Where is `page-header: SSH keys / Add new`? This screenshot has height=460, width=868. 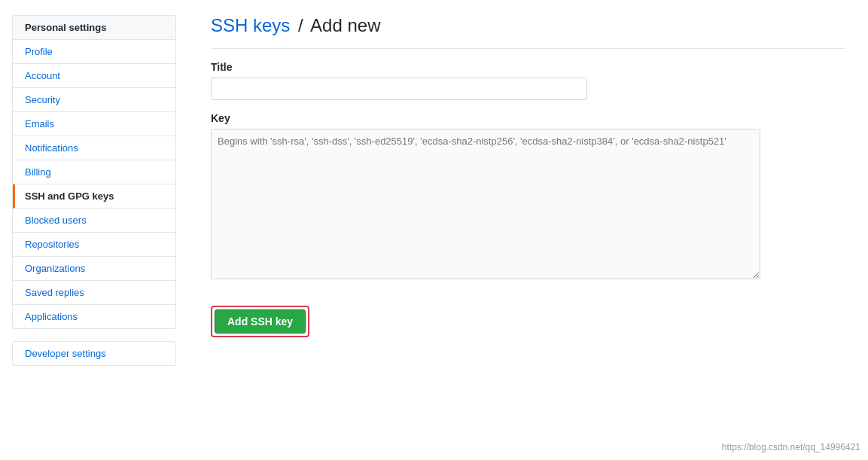
page-header: SSH keys / Add new is located at coordinates (528, 32).